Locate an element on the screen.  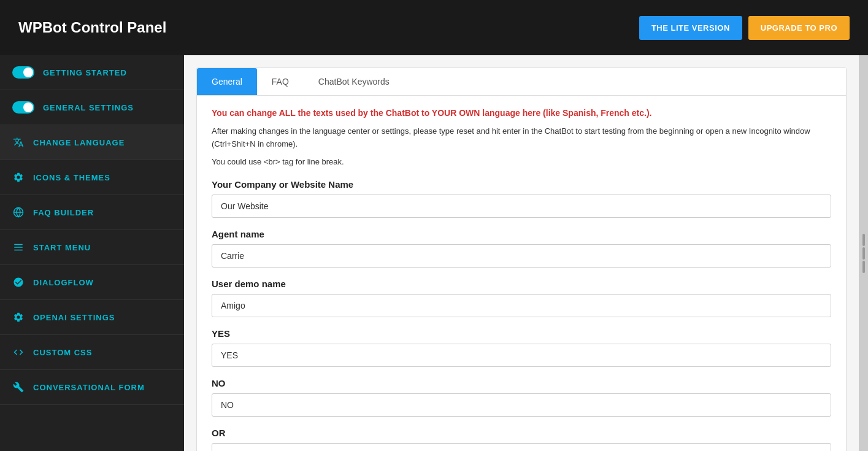
sidebar-label-custom-css: CUSTOM CSS is located at coordinates (63, 352).